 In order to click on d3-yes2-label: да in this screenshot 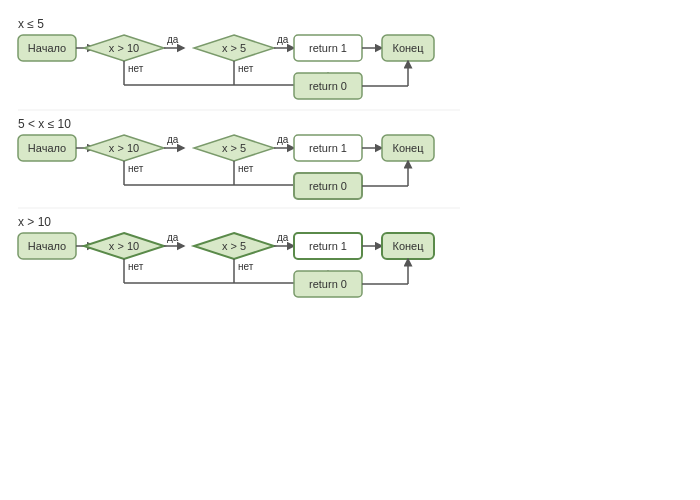, I will do `click(283, 238)`.